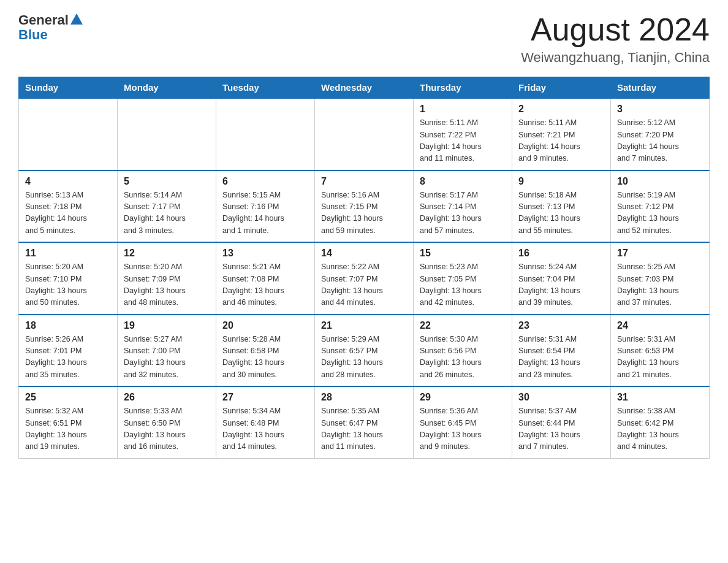 Image resolution: width=728 pixels, height=563 pixels. What do you see at coordinates (167, 326) in the screenshot?
I see `day-number: 19` at bounding box center [167, 326].